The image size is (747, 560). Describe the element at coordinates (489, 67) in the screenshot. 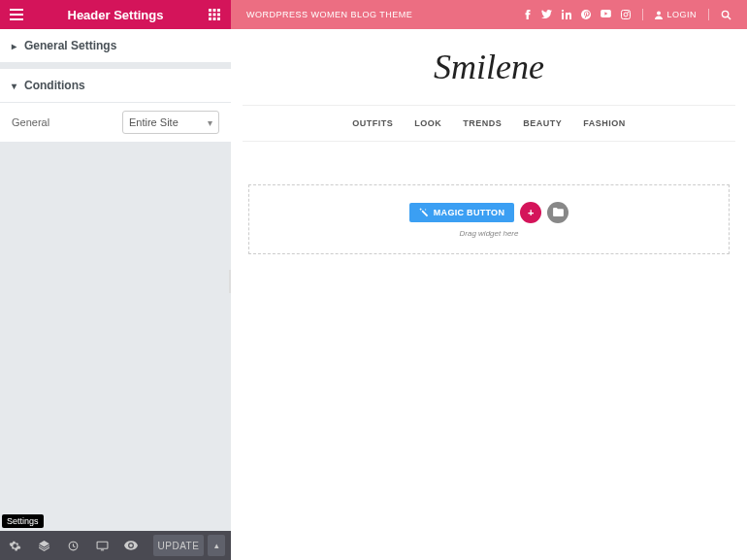

I see `site-logo: Smilene` at that location.